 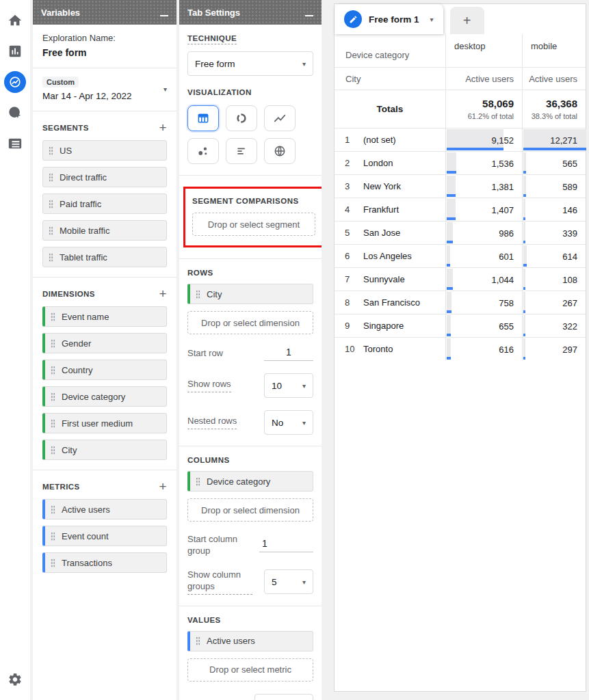 I want to click on start-column-group-label: Start column group, so click(x=220, y=546).